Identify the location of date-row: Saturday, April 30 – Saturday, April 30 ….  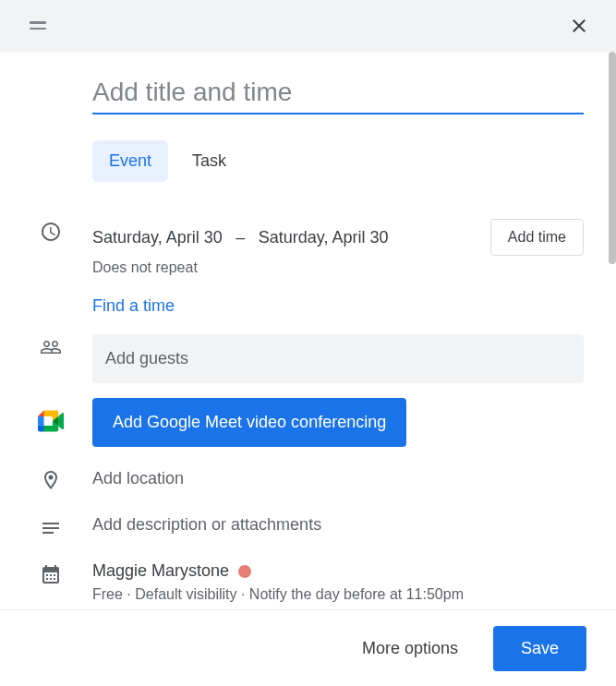
(308, 268).